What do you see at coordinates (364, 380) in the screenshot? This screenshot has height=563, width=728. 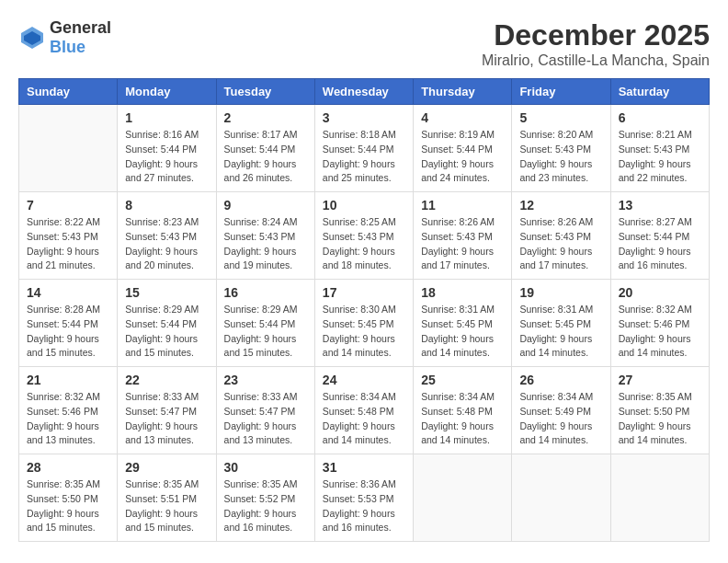 I see `day-number: 24` at bounding box center [364, 380].